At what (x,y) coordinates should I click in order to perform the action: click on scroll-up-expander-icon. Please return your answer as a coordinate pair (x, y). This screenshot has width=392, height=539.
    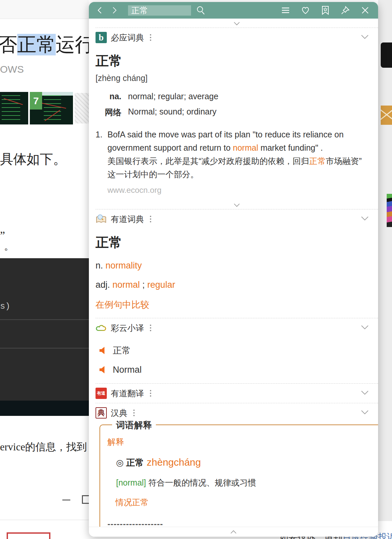
    Looking at the image, I should click on (237, 23).